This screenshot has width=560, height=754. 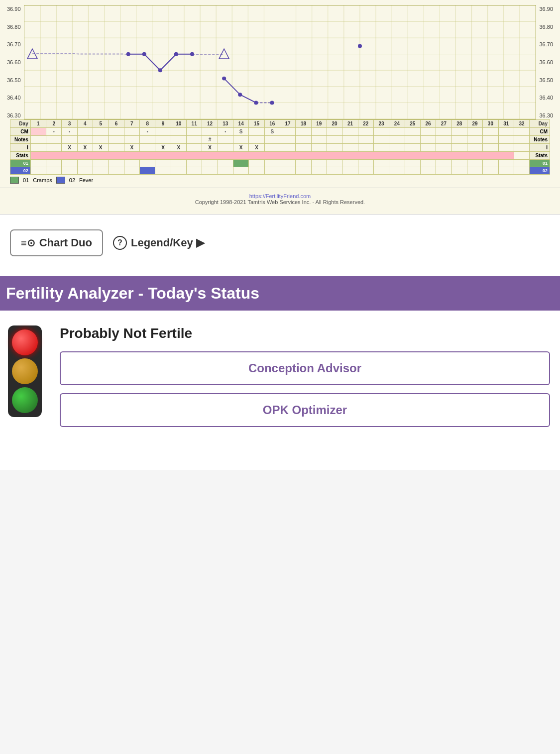 I want to click on y-label-right: 36.80, so click(x=546, y=27).